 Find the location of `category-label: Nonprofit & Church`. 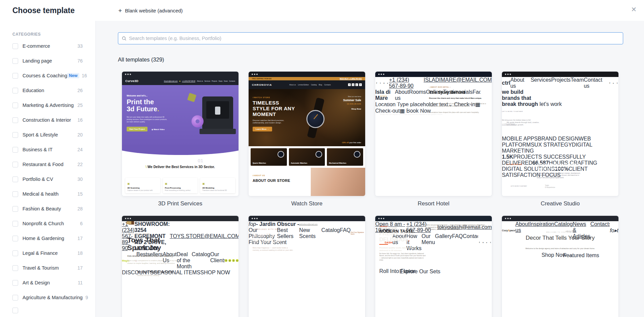

category-label: Nonprofit & Church is located at coordinates (43, 224).